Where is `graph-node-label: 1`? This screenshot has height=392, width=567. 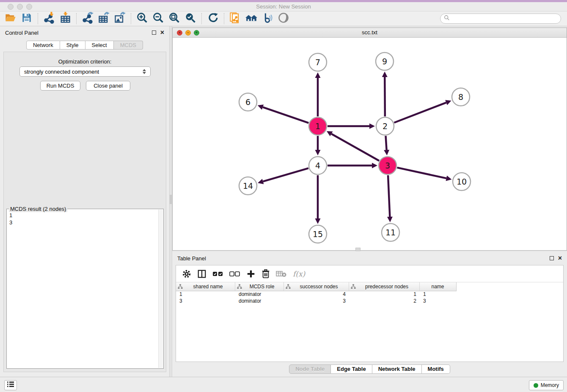
graph-node-label: 1 is located at coordinates (318, 126).